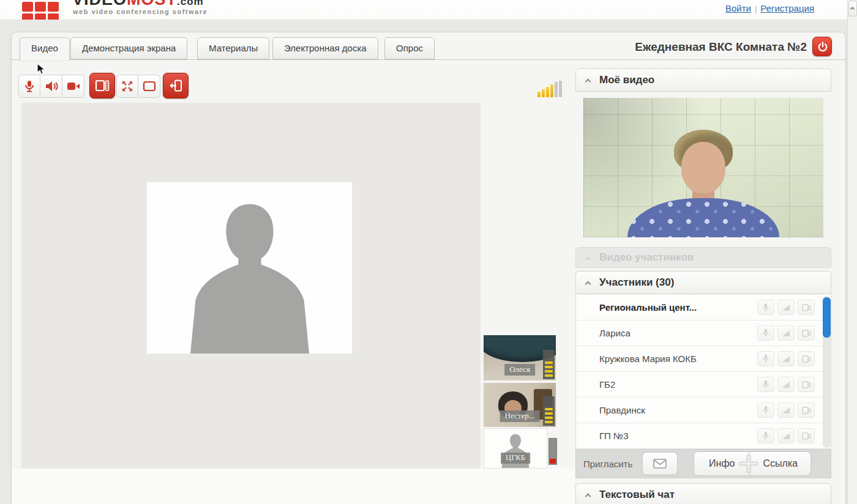  What do you see at coordinates (326, 48) in the screenshot?
I see `tab-whiteboard: Электронная доска` at bounding box center [326, 48].